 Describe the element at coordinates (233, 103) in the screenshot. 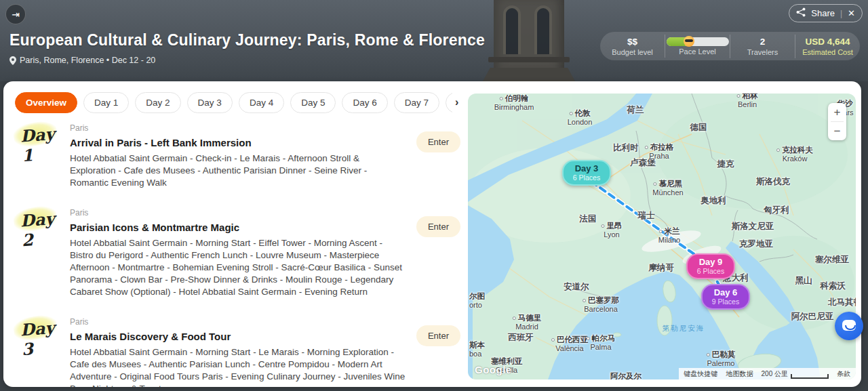

I see `day-tabs: OverviewDay 1Day 2Day 3Day 4Day 5Day 6Da…` at that location.